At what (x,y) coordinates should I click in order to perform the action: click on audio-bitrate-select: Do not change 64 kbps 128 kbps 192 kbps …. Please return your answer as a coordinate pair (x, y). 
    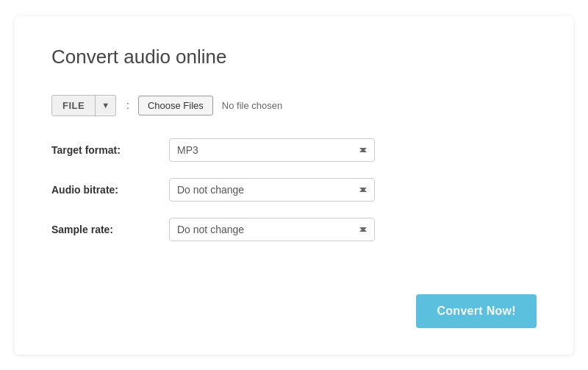
    Looking at the image, I should click on (272, 190).